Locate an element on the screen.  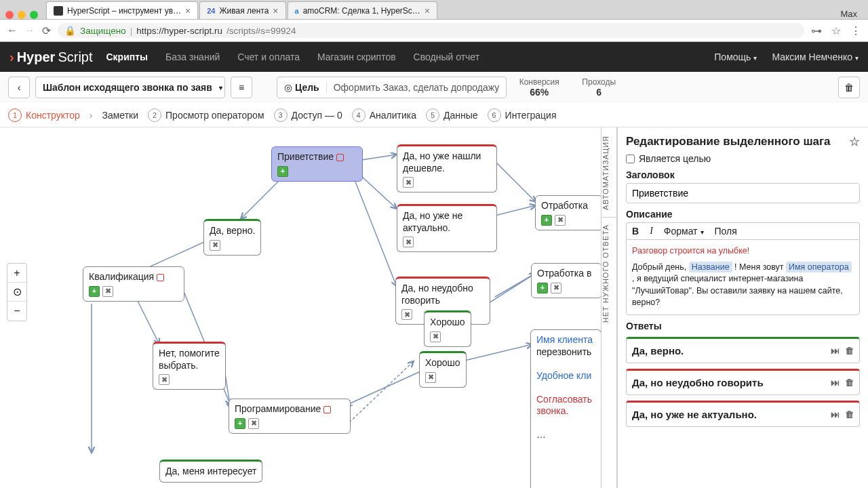
step-preview: 2Просмотр оператором is located at coordinates (206, 115).